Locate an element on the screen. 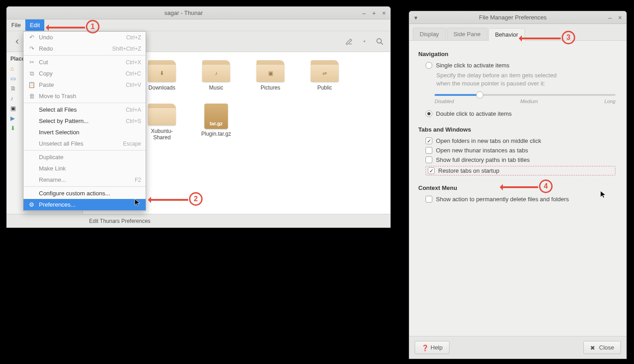  file-item: Xubuntu-Shared is located at coordinates (162, 122).